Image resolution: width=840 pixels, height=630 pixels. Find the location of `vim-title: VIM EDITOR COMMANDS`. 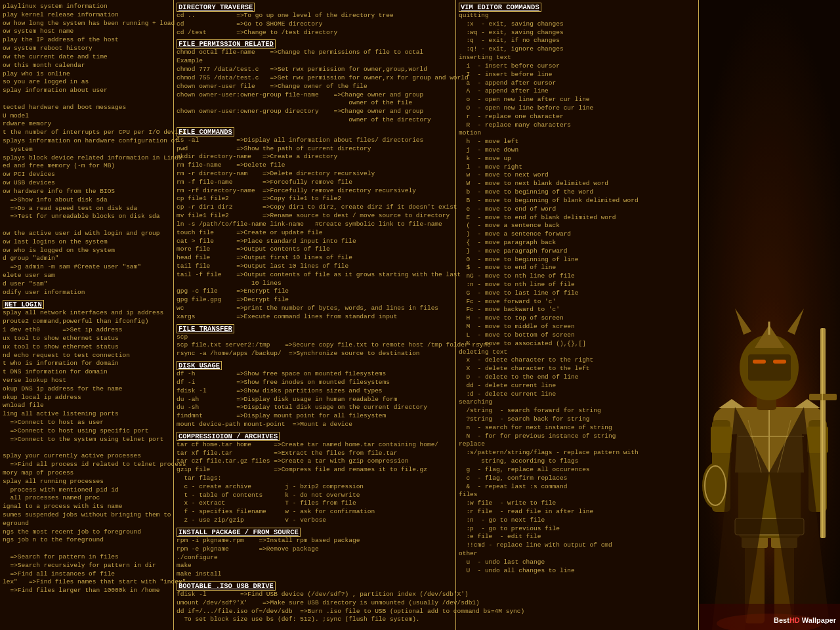

vim-title: VIM EDITOR COMMANDS is located at coordinates (500, 7).